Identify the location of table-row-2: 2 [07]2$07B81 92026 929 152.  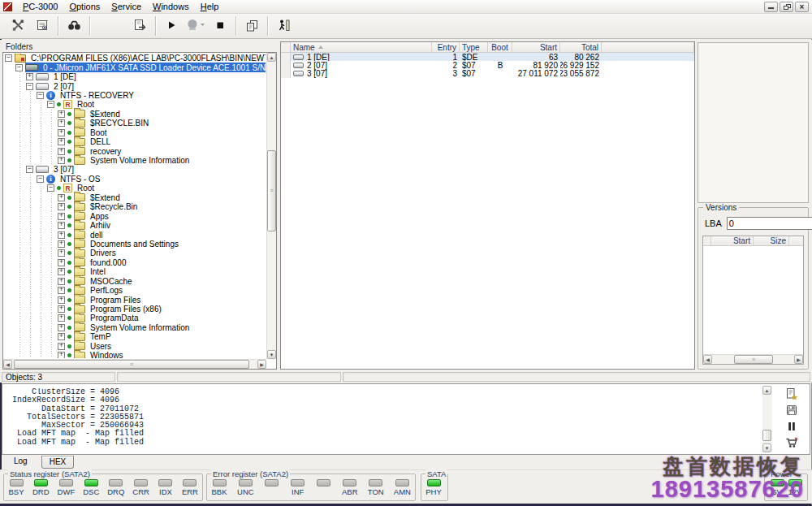
(487, 65).